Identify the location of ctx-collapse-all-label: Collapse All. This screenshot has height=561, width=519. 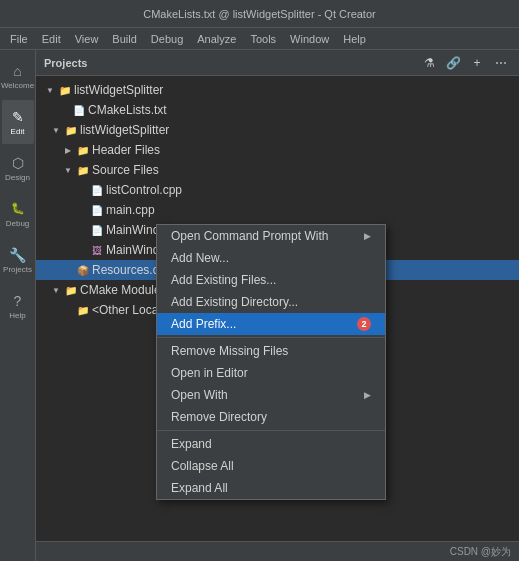
(202, 466).